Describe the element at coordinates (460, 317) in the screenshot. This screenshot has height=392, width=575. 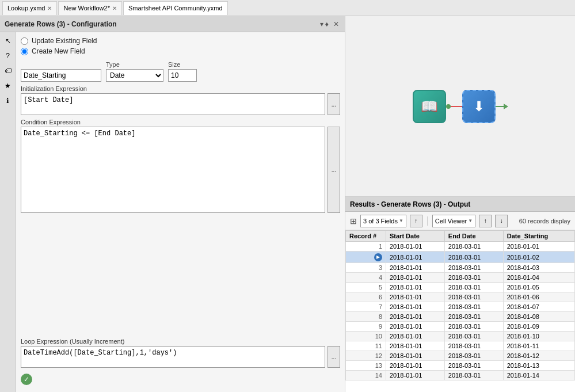
I see `table-row: 82018-01-012018-03-012018-01-08` at that location.